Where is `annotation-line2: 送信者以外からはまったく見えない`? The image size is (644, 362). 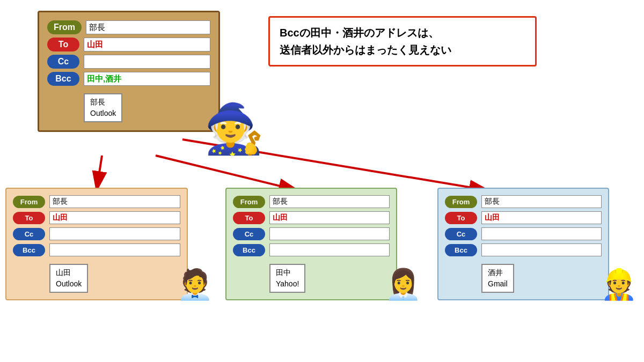
annotation-line2: 送信者以外からはまったく見えない is located at coordinates (402, 50).